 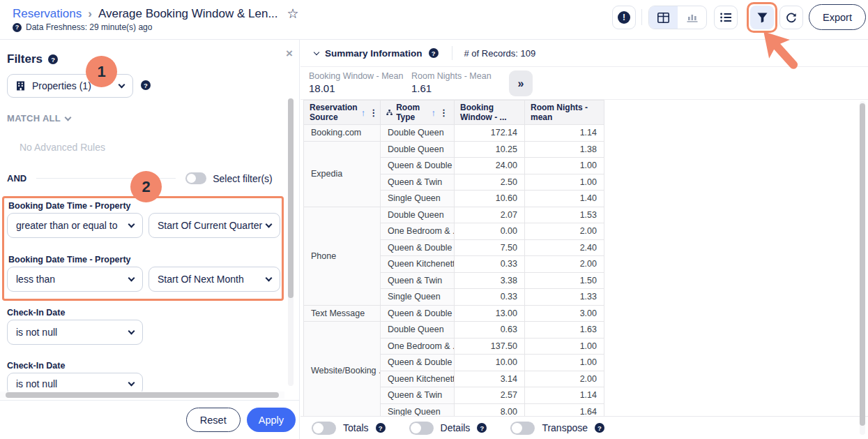 I want to click on details-help-icon: ?, so click(x=482, y=428).